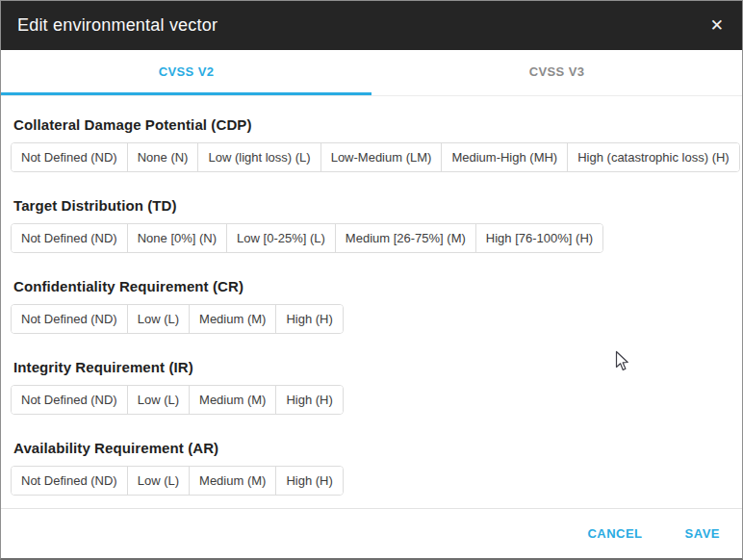 This screenshot has height=560, width=743. I want to click on cancel-button: CANCEL, so click(614, 533).